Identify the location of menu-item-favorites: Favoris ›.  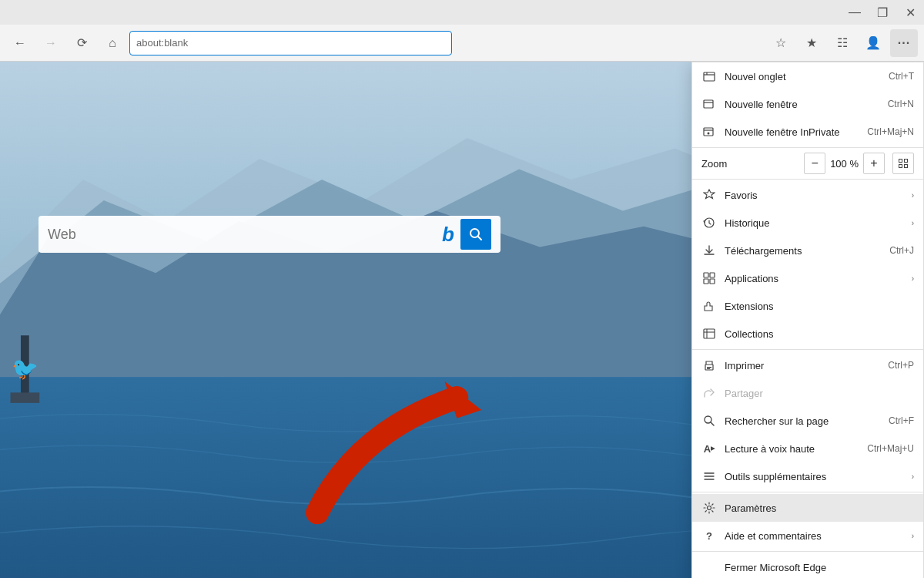
(808, 195).